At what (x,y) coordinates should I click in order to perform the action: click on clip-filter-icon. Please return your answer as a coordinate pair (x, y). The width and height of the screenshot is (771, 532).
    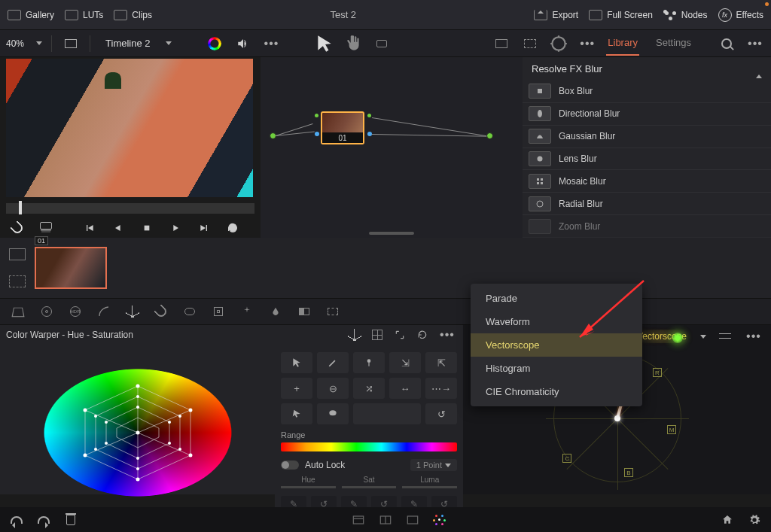
    Looking at the image, I should click on (17, 281).